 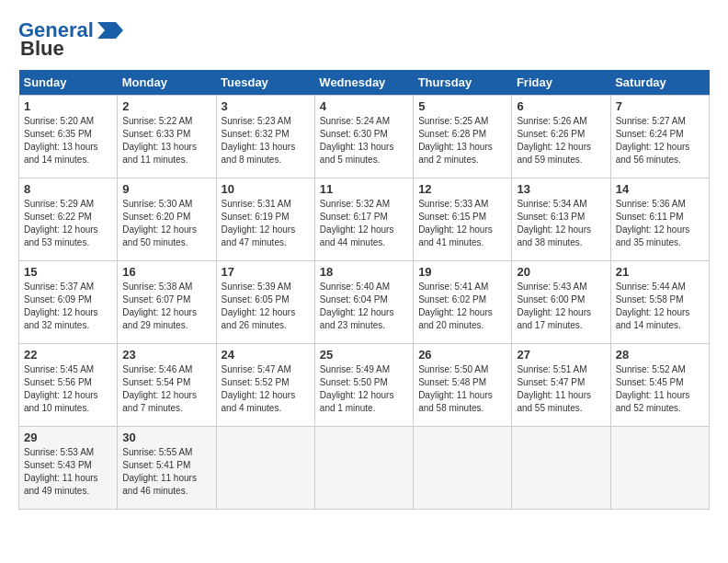 I want to click on calendar-cell: 4Sunrise: 5:24 AM Sunset: 6:30 PM Daylig…, so click(x=364, y=137).